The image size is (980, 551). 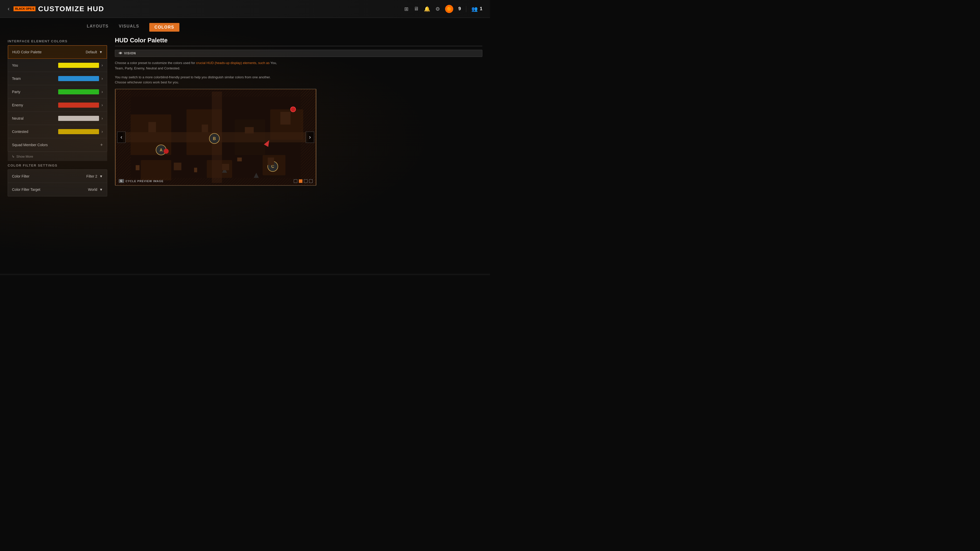 What do you see at coordinates (130, 53) in the screenshot?
I see `vision-label: VISION` at bounding box center [130, 53].